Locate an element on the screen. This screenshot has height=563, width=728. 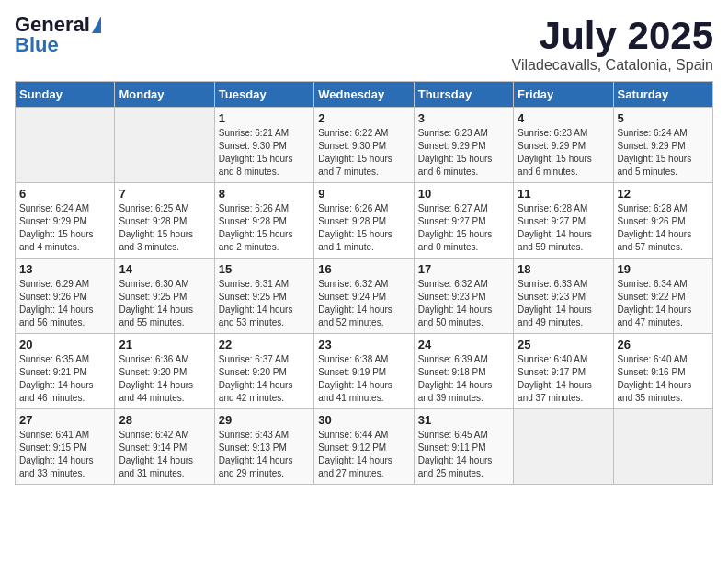
calendar-day-cell: 20Sunrise: 6:35 AMSunset: 9:21 PMDayligh… is located at coordinates (65, 372).